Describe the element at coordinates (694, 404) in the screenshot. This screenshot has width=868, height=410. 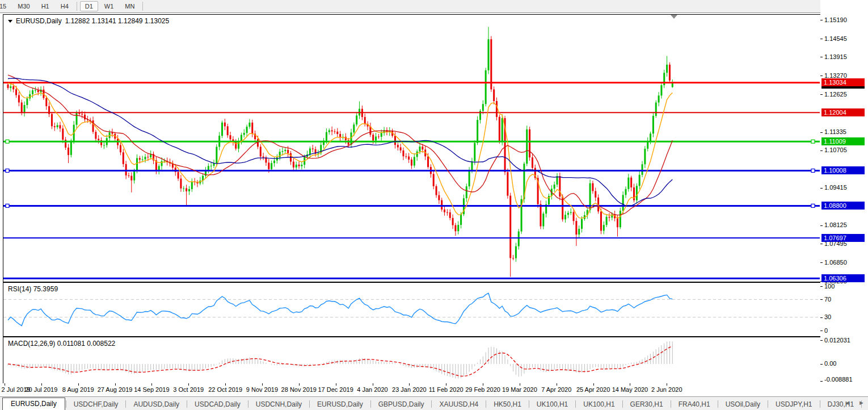
I see `tab-fra40-h1-12: FRA40,H1` at that location.